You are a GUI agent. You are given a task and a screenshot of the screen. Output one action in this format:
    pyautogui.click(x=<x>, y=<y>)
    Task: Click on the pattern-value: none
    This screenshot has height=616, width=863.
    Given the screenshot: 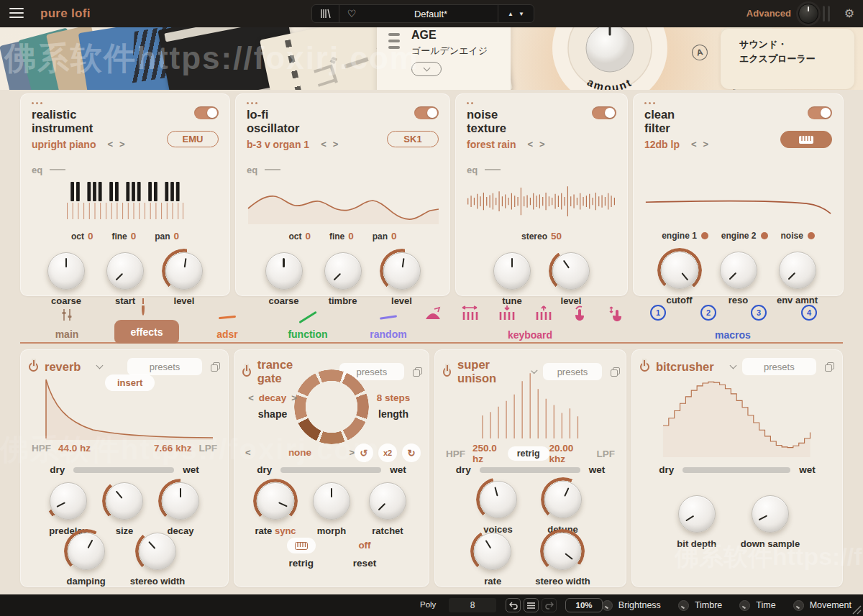 What is the action you would take?
    pyautogui.click(x=300, y=453)
    